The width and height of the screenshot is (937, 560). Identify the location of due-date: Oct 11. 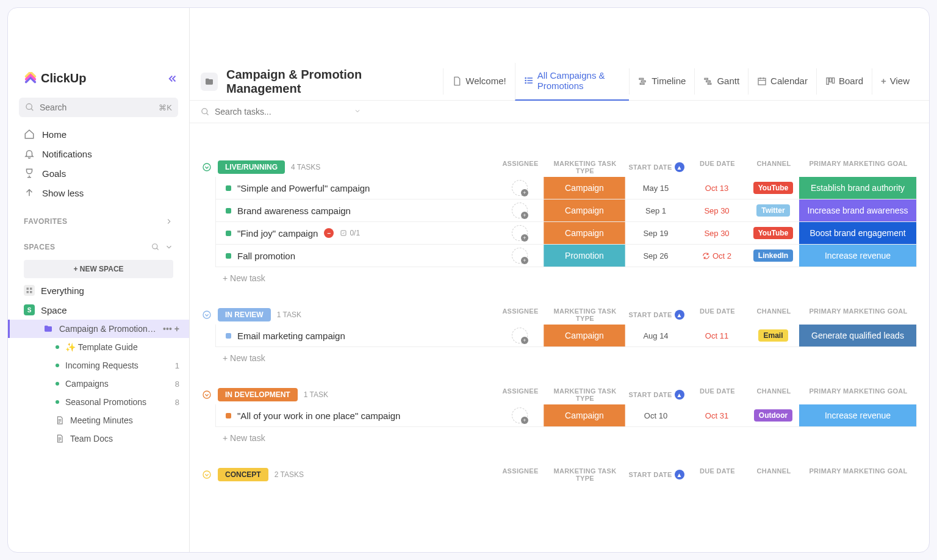
(717, 336).